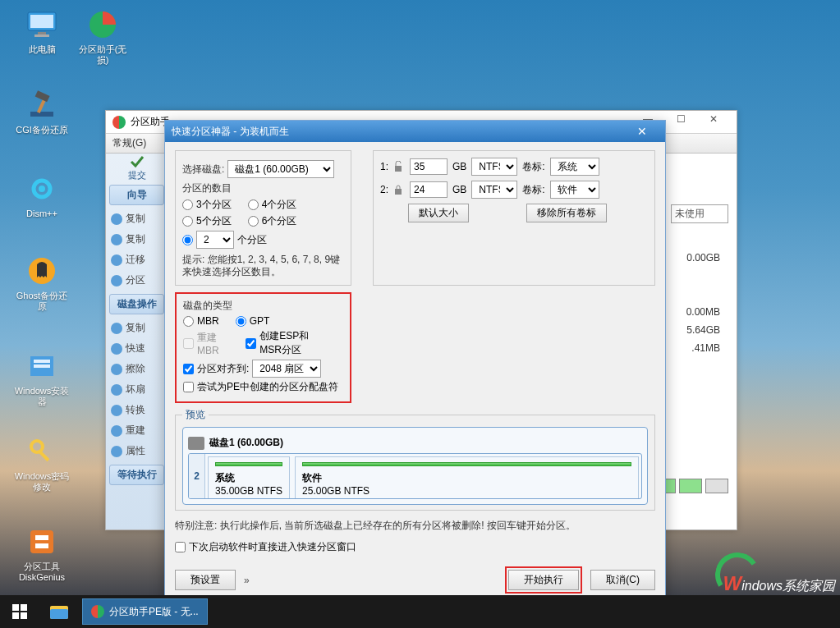 The image size is (840, 628). I want to click on sidebar-section-disk: 磁盘操作, so click(136, 304).